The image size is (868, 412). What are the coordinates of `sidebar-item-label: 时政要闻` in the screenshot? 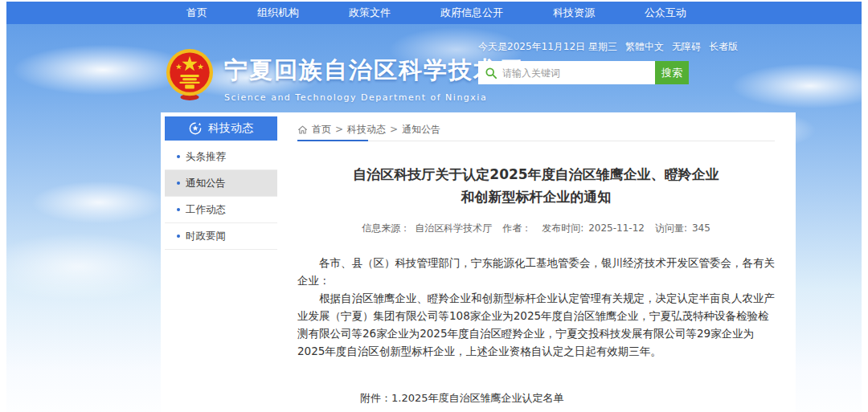 It's located at (206, 236).